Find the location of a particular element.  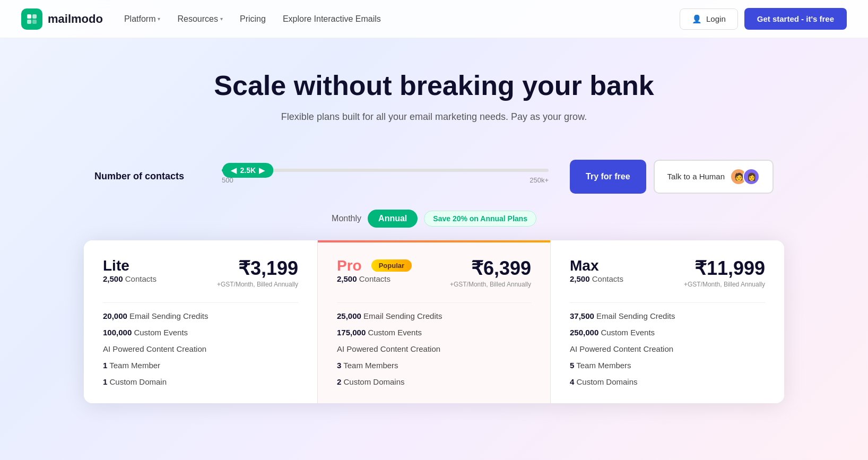

plan-card-lite: Lite 2,500 Contacts ₹3,199 +GST/Month, B… is located at coordinates (201, 322).